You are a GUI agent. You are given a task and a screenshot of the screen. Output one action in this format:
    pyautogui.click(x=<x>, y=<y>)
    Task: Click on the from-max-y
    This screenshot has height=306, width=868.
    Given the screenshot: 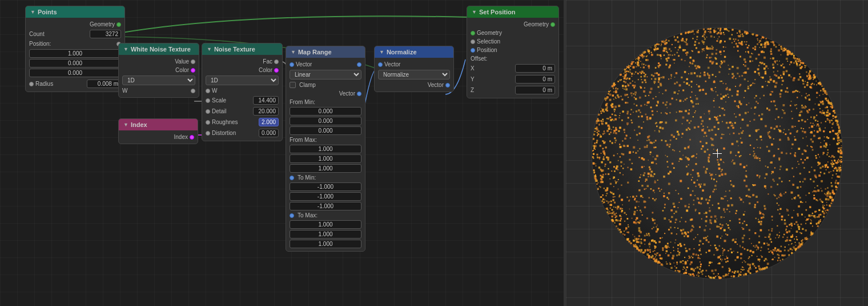 What is the action you would take?
    pyautogui.click(x=326, y=159)
    